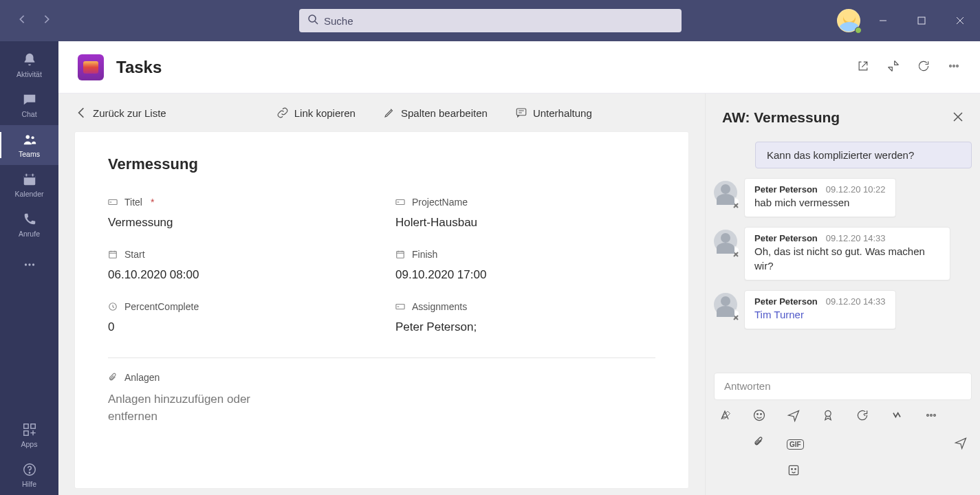  What do you see at coordinates (490, 21) in the screenshot?
I see `titlebar` at bounding box center [490, 21].